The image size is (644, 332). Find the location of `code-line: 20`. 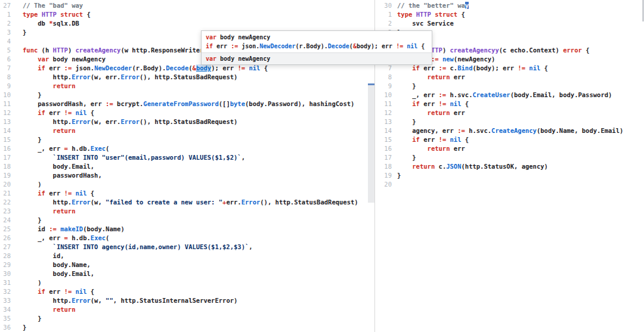

code-line: 20 is located at coordinates (509, 185).